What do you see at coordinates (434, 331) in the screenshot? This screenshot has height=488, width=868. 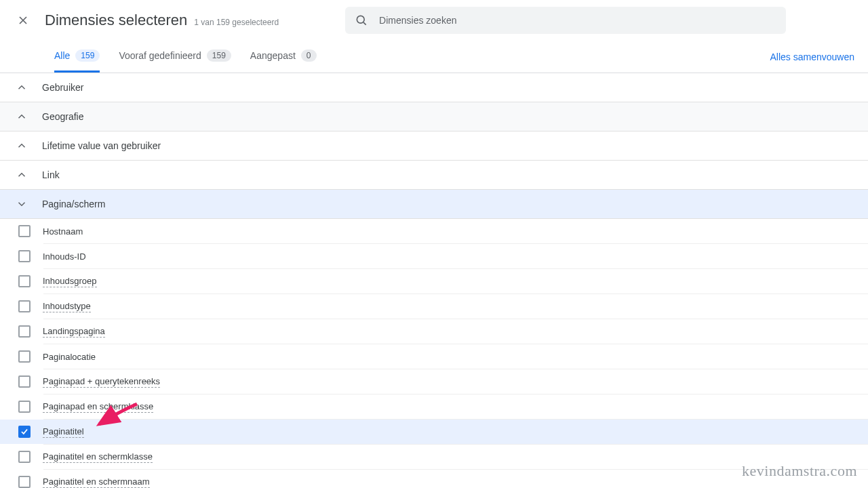 I see `dimension-item: Landingspagina` at bounding box center [434, 331].